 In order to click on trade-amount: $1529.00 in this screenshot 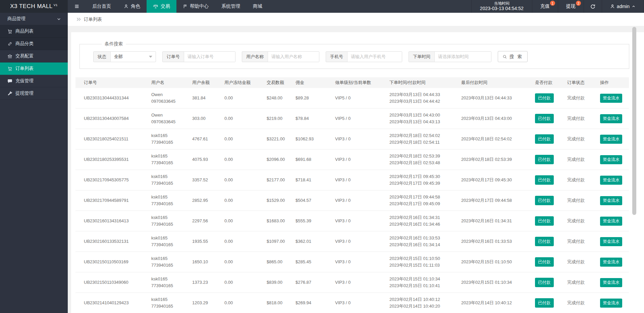, I will do `click(276, 200)`.